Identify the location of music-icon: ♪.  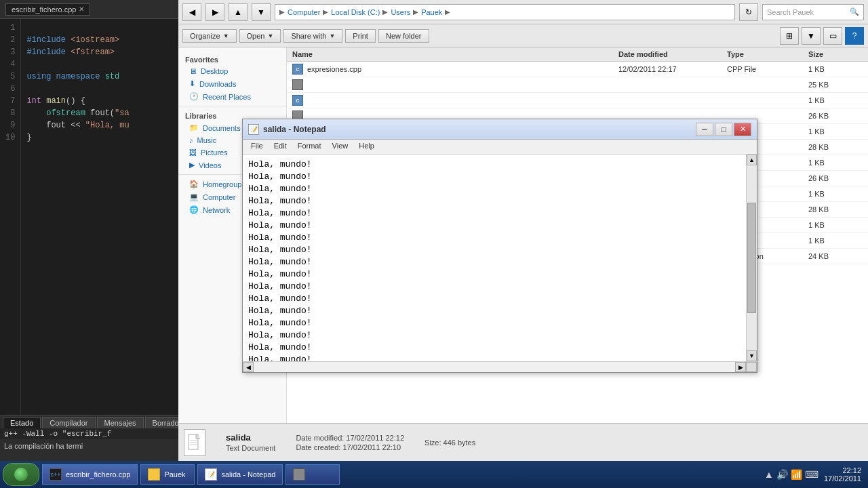
(191, 140).